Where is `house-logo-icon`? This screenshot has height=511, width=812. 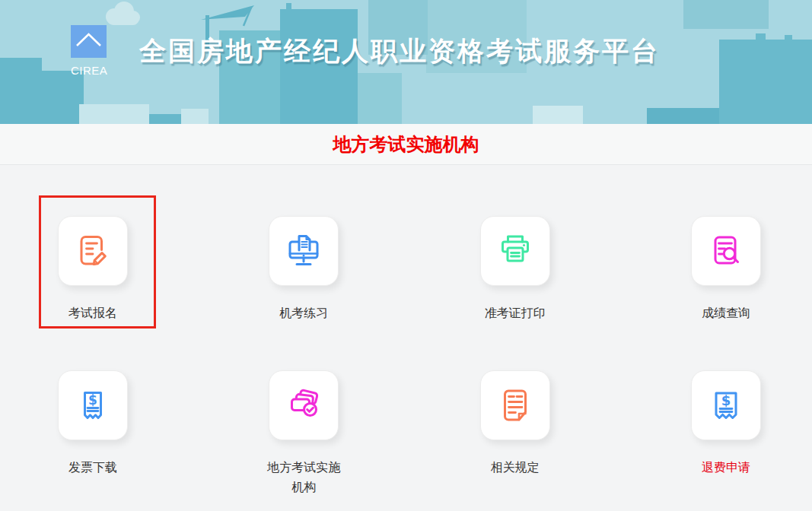
house-logo-icon is located at coordinates (88, 41).